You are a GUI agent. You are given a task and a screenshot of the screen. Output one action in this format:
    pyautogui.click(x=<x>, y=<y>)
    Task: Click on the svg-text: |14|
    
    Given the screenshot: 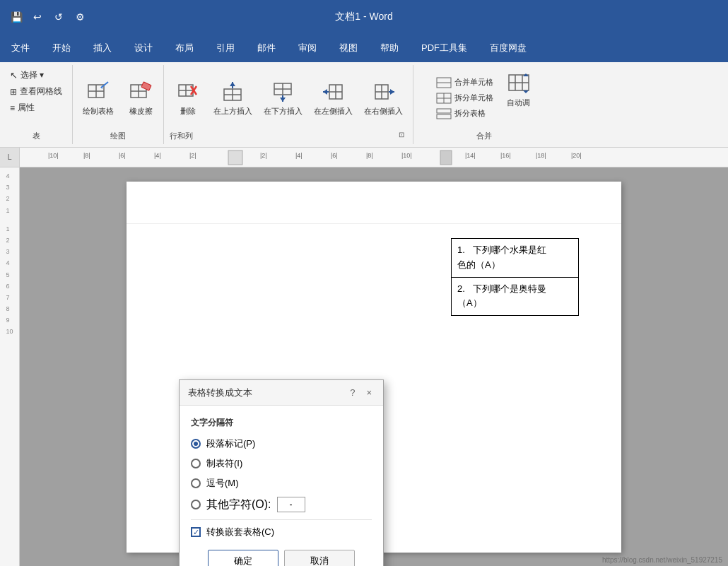 What is the action you would take?
    pyautogui.click(x=471, y=155)
    